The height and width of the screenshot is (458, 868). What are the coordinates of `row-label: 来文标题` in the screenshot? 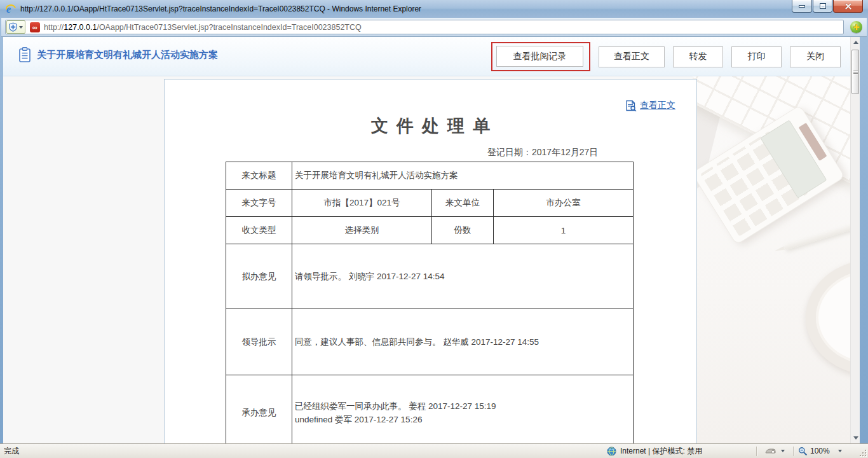 It's located at (259, 176).